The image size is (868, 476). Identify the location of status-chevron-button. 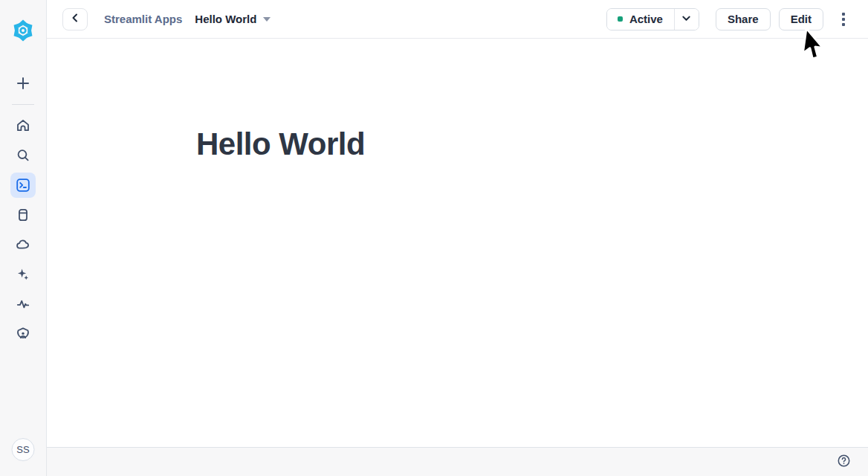
(687, 19).